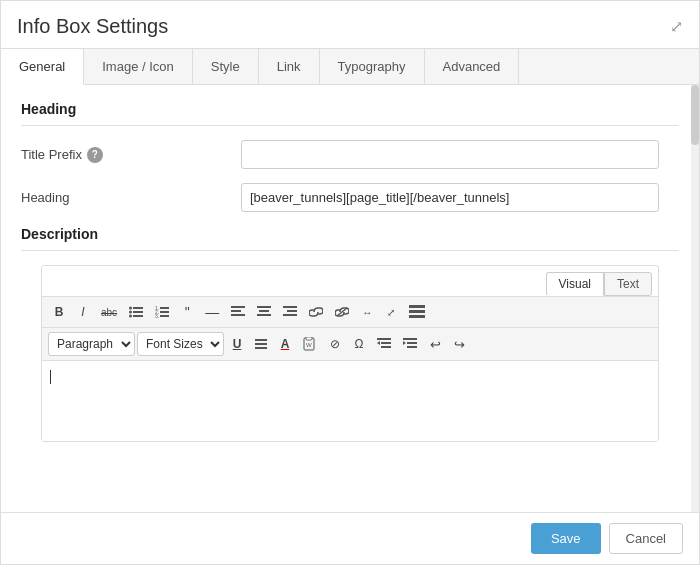 This screenshot has height=565, width=700. What do you see at coordinates (566, 538) in the screenshot?
I see `save-button: Save` at bounding box center [566, 538].